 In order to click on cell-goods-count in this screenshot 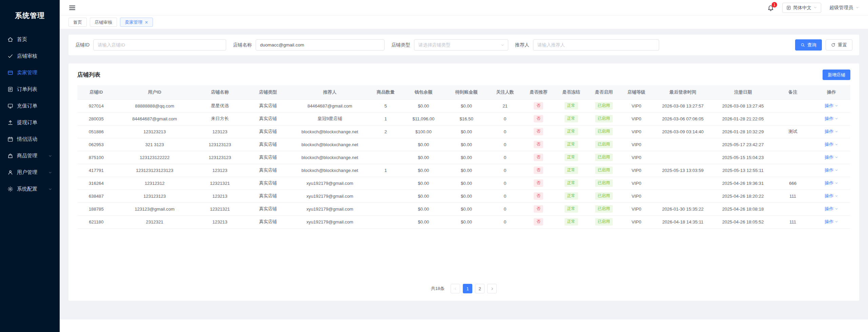, I will do `click(386, 222)`.